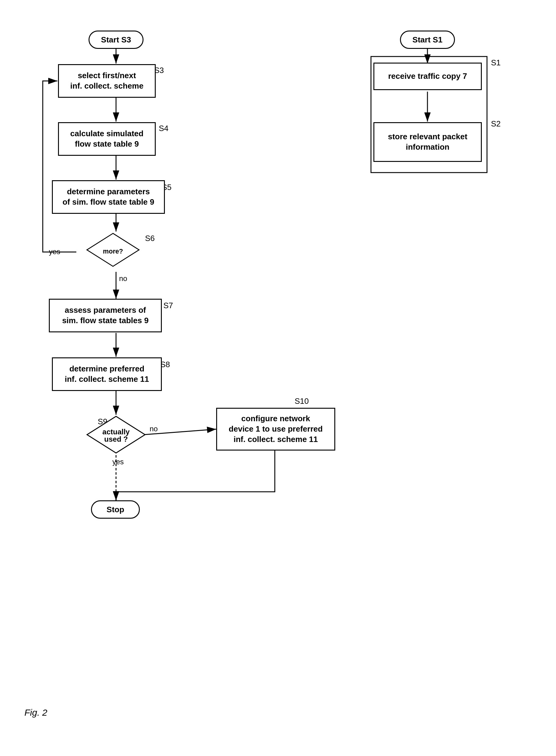 The image size is (556, 756). Describe the element at coordinates (276, 429) in the screenshot. I see `s10-box: configure networkdevice 1 to use preferr…` at that location.